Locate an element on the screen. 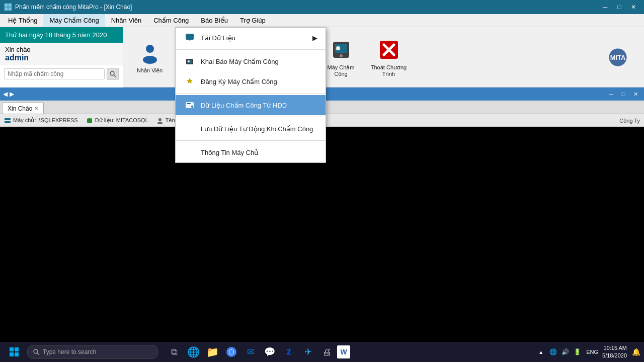 This screenshot has width=644, height=362. company-label: Công Ty is located at coordinates (630, 121).